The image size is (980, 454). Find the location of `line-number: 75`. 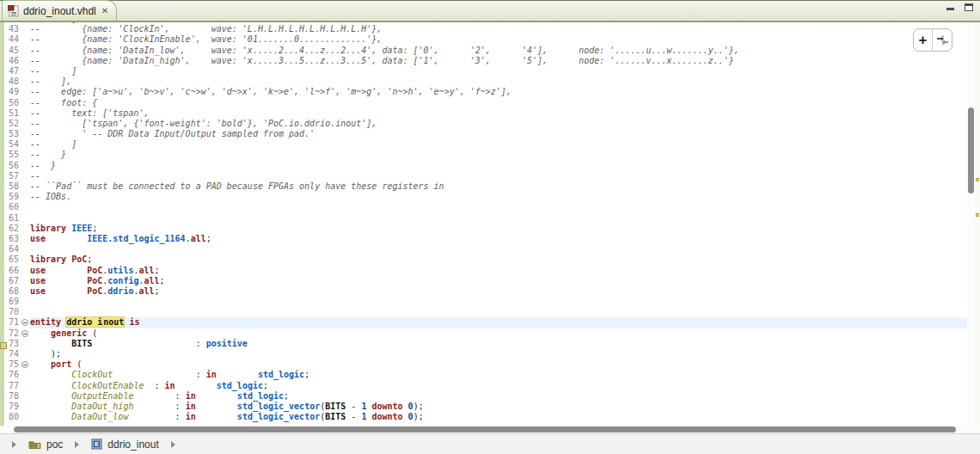

line-number: 75 is located at coordinates (10, 365).